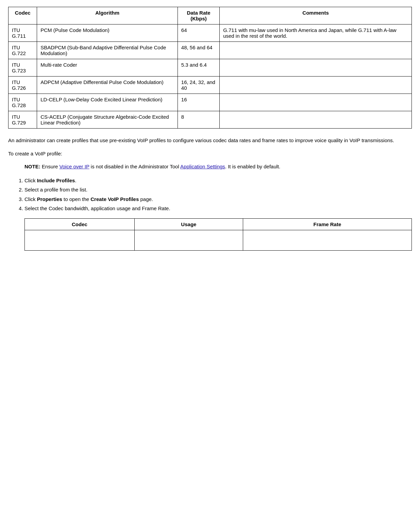  I want to click on cell-codec: ITU G.711, so click(23, 33).